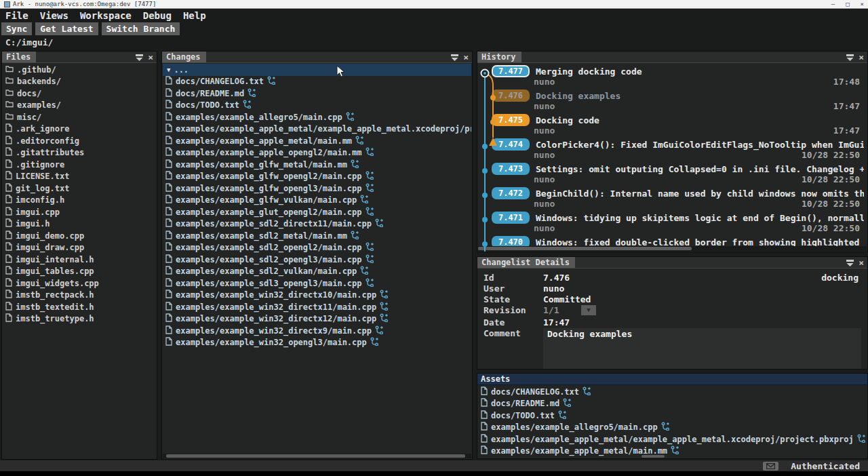 The height and width of the screenshot is (476, 868). I want to click on files-list-item: imgui_internal.h, so click(79, 260).